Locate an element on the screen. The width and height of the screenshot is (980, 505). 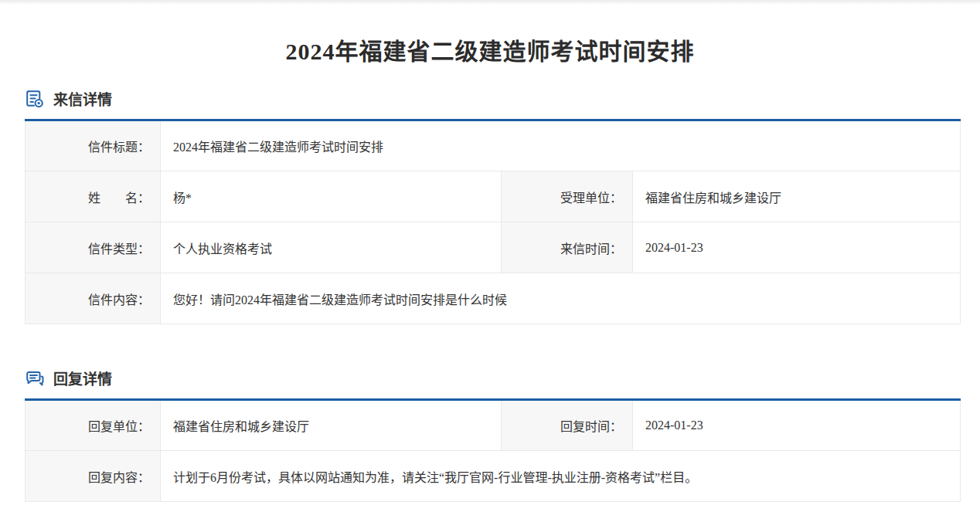
letter-date-value: 2024-01-23 is located at coordinates (797, 248).